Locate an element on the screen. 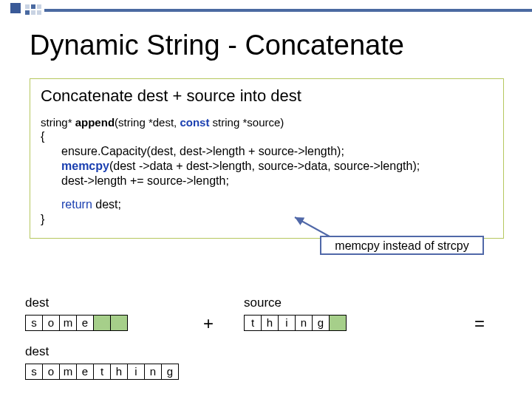 Image resolution: width=532 pixels, height=399 pixels. dest-row-1: some is located at coordinates (77, 323).